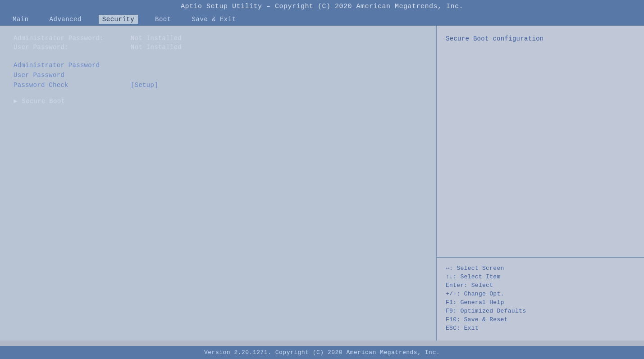 This screenshot has width=644, height=359. What do you see at coordinates (540, 328) in the screenshot?
I see `shortcut-line: ESC: Exit` at bounding box center [540, 328].